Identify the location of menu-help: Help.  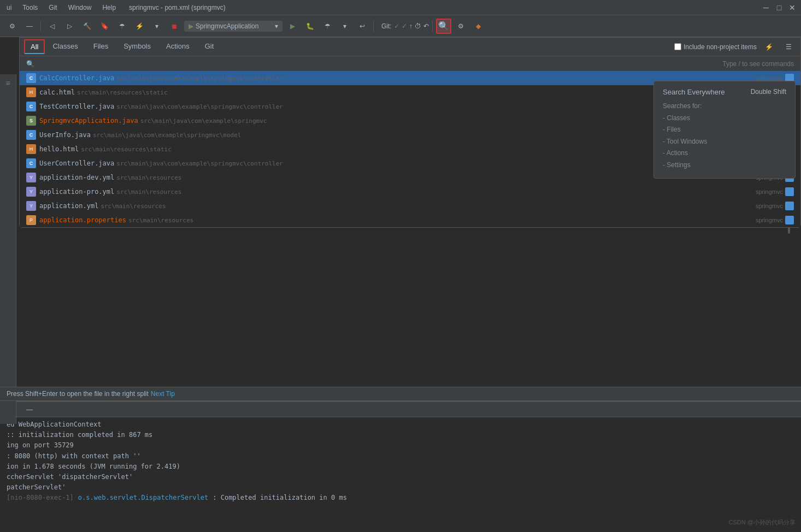
(109, 8).